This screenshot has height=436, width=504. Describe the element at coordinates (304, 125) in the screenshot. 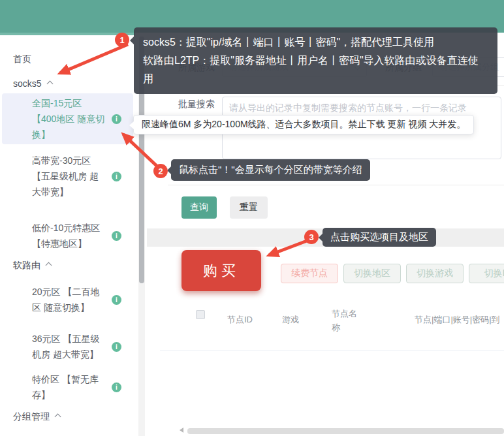

I see `bandwidth-tooltip: 限速峰值6M 多为20-100M线路、适合大多数项目。禁止下载 更新 视频 大并…` at that location.